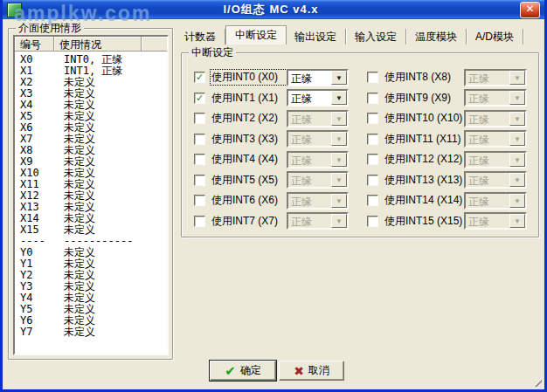 Image resolution: width=547 pixels, height=392 pixels. I want to click on checkbox-label-int0: 使用INT0 (X0), so click(248, 77).